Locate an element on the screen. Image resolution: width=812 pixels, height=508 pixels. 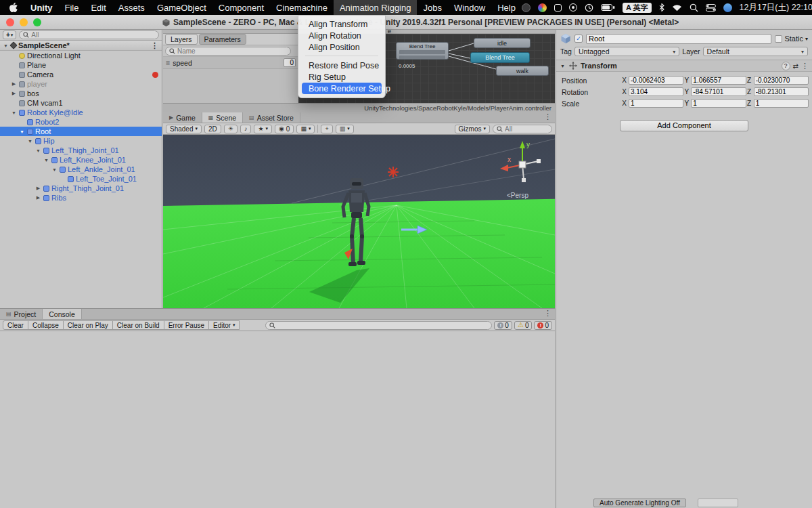
scene-header-row: ▼ SampleScene* ⋮ is located at coordinates (81, 46).